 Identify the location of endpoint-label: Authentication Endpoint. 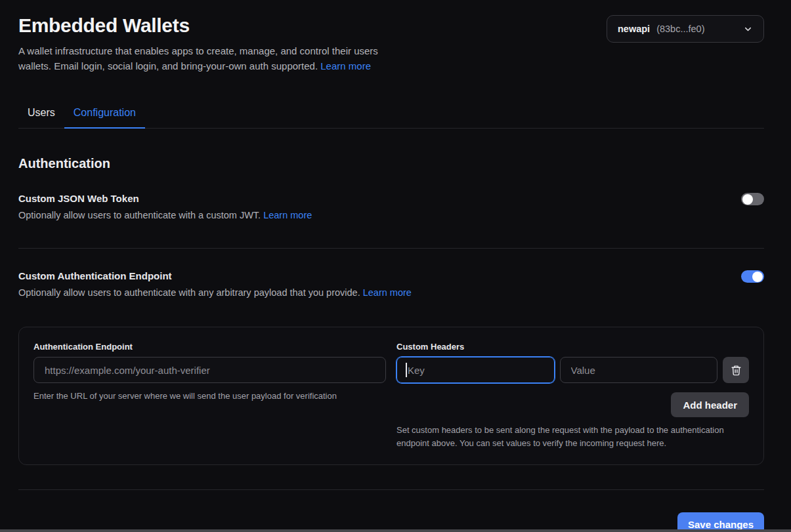
(210, 346).